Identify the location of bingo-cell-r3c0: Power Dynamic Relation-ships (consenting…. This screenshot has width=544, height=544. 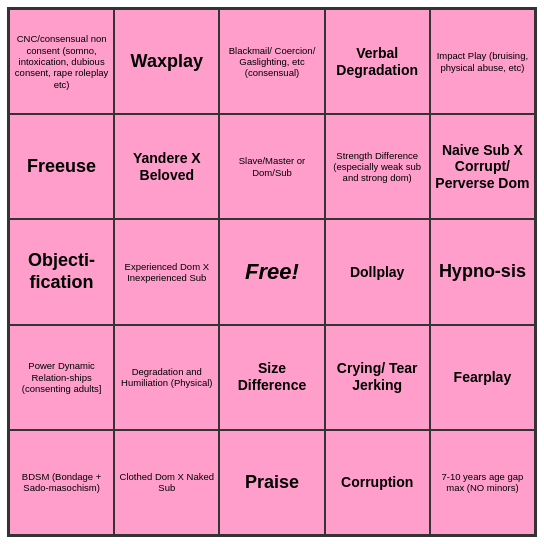
(62, 378).